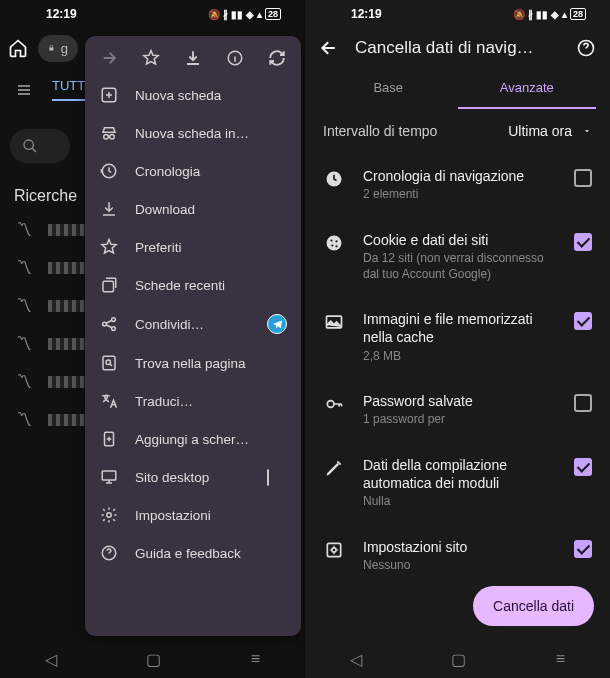 This screenshot has width=610, height=678. I want to click on item-subtitle: 2 elementi, so click(460, 195).